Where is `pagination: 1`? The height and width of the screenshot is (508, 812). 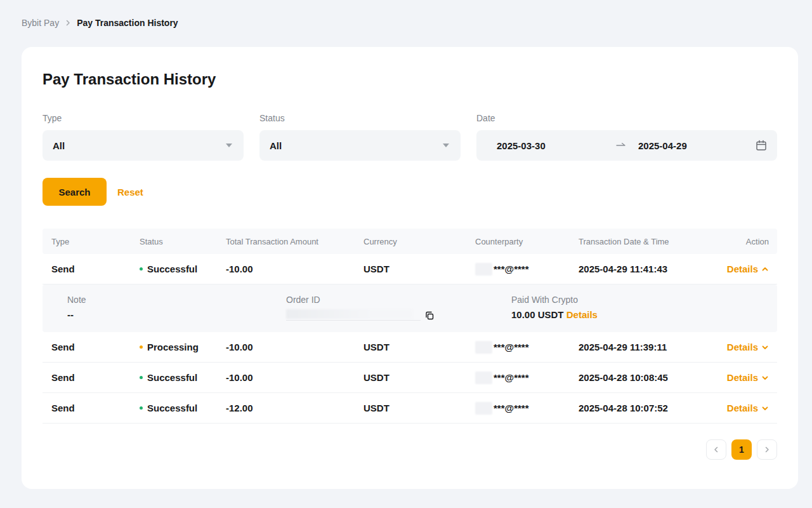 pagination: 1 is located at coordinates (410, 450).